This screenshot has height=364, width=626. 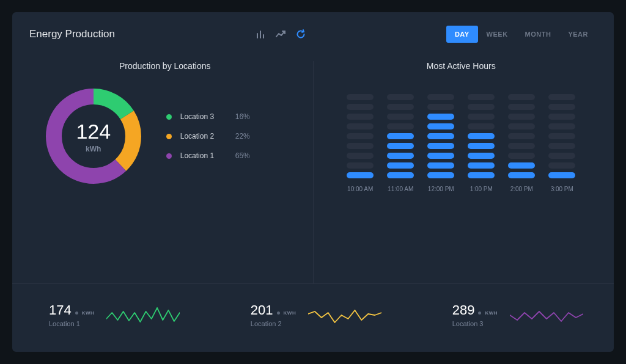 What do you see at coordinates (481, 139) in the screenshot?
I see `hour-column: 1:00 PM` at bounding box center [481, 139].